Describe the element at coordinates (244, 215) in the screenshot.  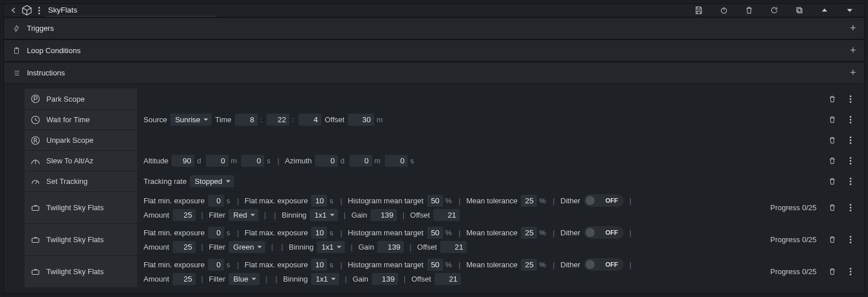
I see `filter-select: Red` at that location.